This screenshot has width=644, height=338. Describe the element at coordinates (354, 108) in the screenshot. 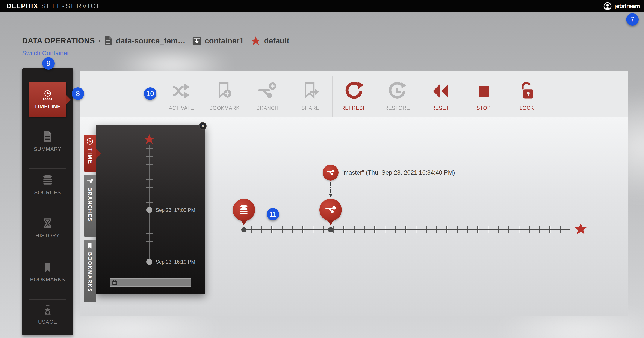

I see `toolbar-button-label: REFRESH` at that location.